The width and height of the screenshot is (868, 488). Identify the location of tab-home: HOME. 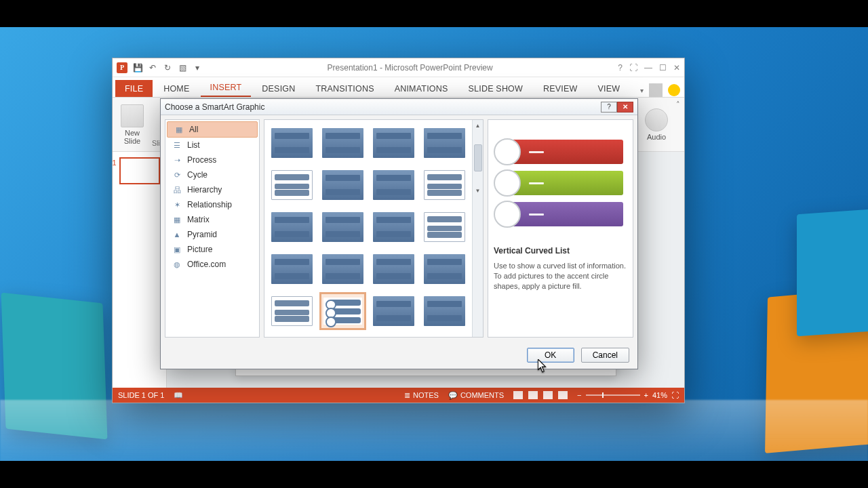
(176, 88).